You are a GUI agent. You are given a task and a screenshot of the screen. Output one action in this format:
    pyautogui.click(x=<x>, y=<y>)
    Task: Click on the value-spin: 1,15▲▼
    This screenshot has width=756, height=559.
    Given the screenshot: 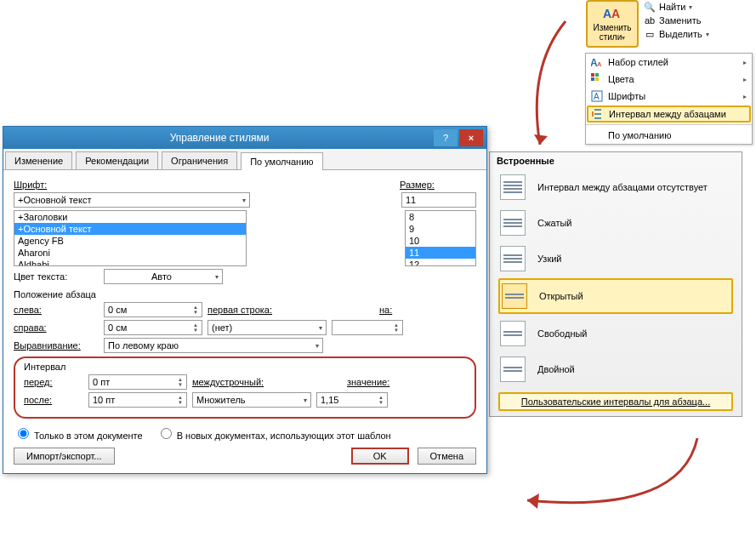 What is the action you would take?
    pyautogui.click(x=352, y=400)
    